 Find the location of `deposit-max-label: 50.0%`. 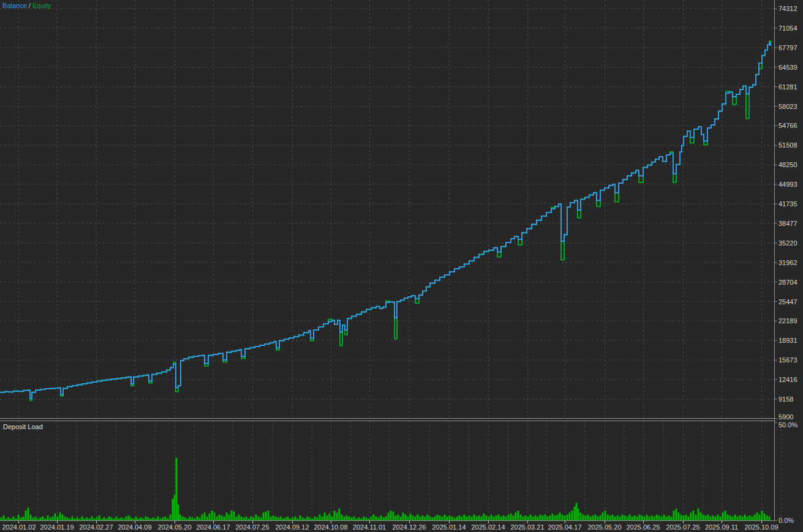

deposit-max-label: 50.0% is located at coordinates (788, 425).